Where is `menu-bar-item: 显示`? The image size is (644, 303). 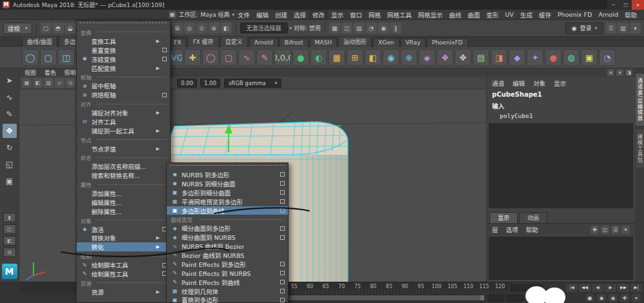
menu-bar-item: 显示 is located at coordinates (337, 14).